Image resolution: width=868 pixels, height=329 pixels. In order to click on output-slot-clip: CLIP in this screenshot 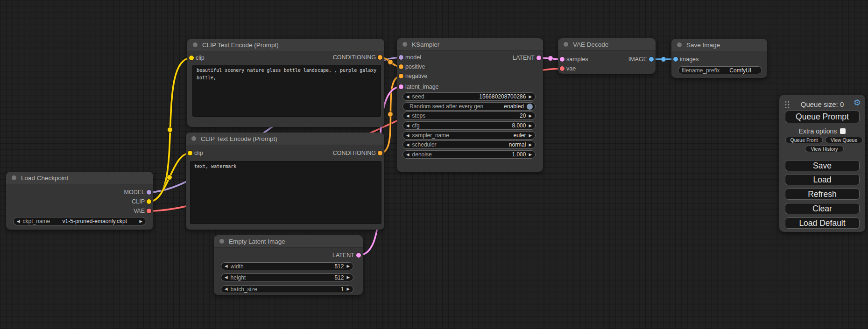, I will do `click(142, 202)`.